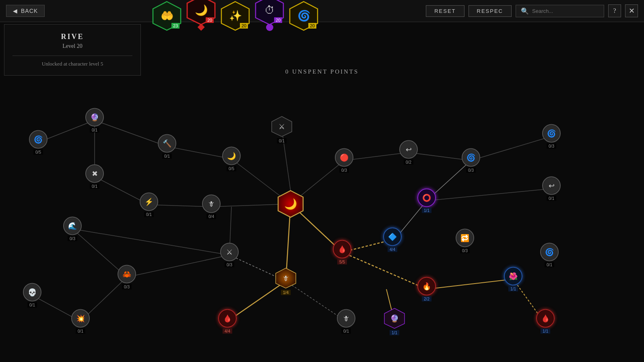 The height and width of the screenshot is (362, 644). What do you see at coordinates (231, 159) in the screenshot?
I see `skill-node-n5: 🌙 0/5` at bounding box center [231, 159].